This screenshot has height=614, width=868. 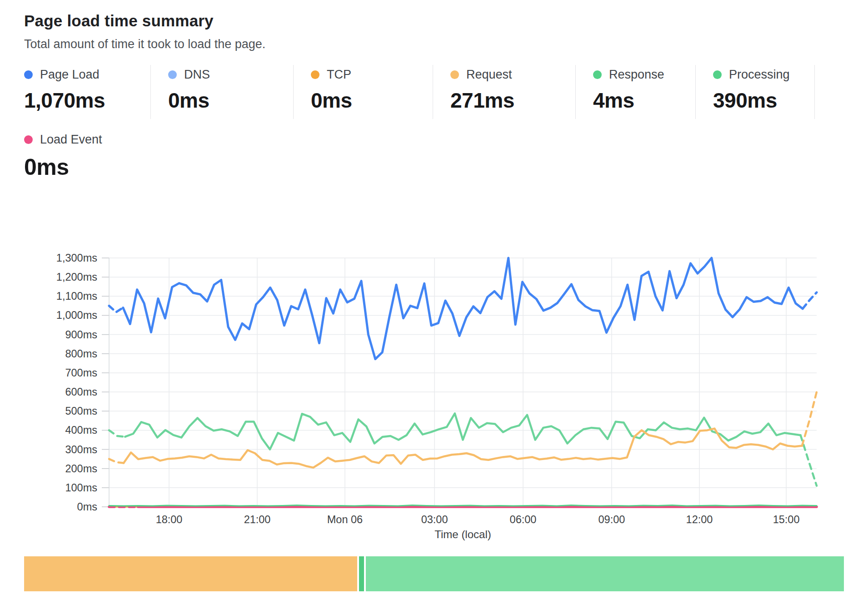 I want to click on svg-text: 300ms, so click(x=81, y=450).